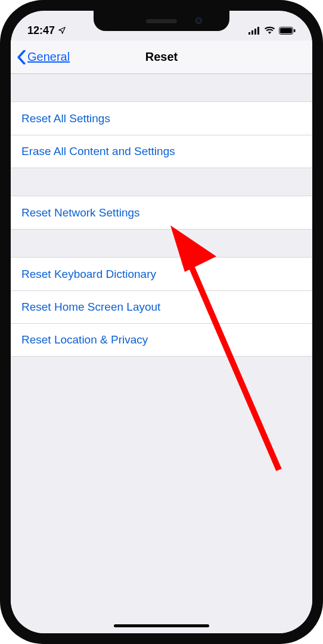 The height and width of the screenshot is (644, 323). I want to click on row-label: Reset Network Settings, so click(81, 213).